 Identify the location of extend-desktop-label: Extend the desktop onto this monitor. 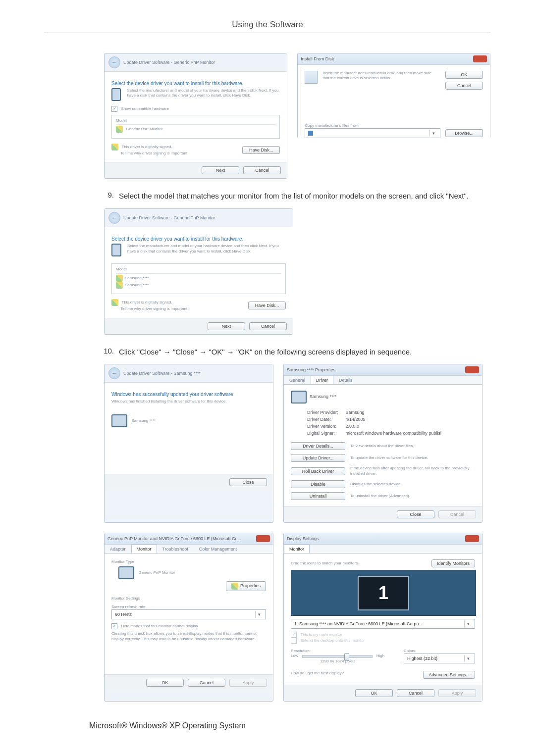
(333, 641).